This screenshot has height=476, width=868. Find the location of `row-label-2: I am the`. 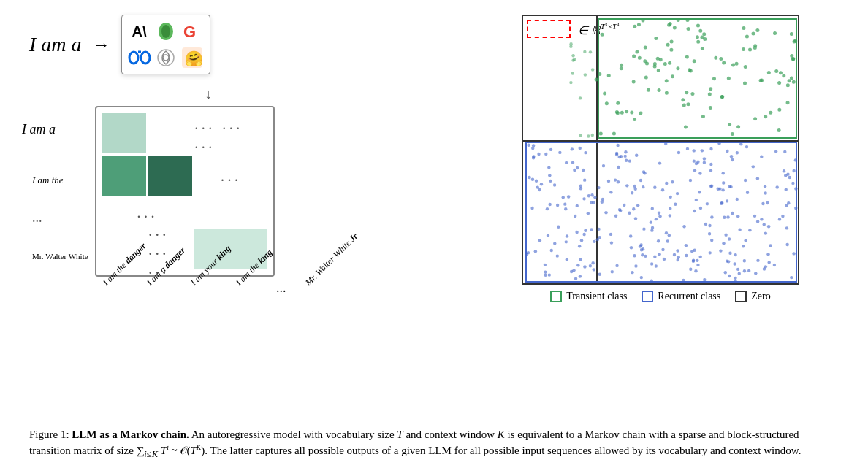

row-label-2: I am the is located at coordinates (60, 180).